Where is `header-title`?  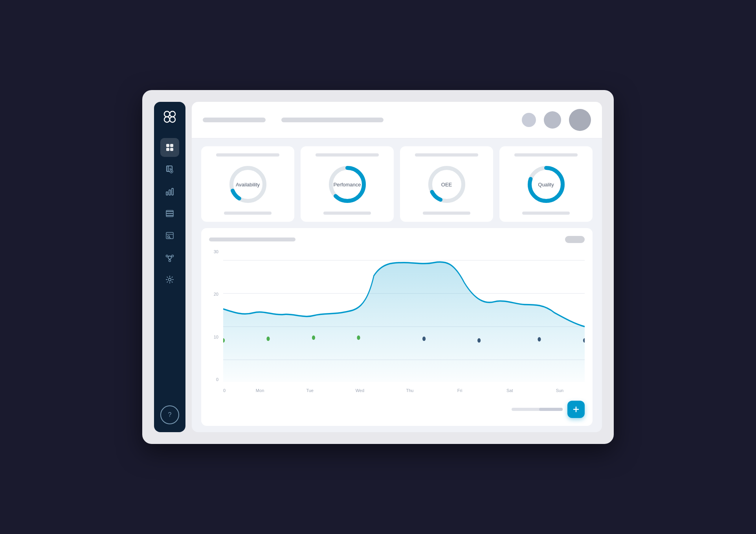
header-title is located at coordinates (234, 120).